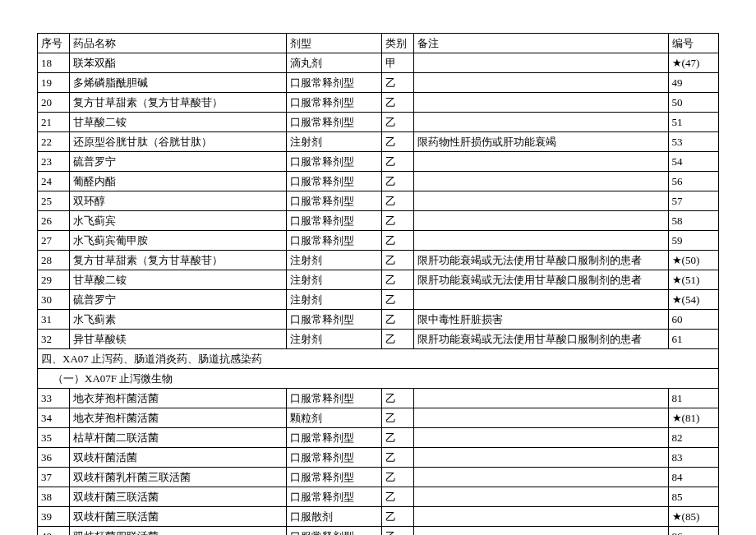 This screenshot has height=535, width=756. What do you see at coordinates (378, 261) in the screenshot?
I see `table-row: 28复方甘草甜素（复方甘草酸苷）注射剂乙限肝功能衰竭或无法使用甘草酸口服制剂的患…` at bounding box center [378, 261].